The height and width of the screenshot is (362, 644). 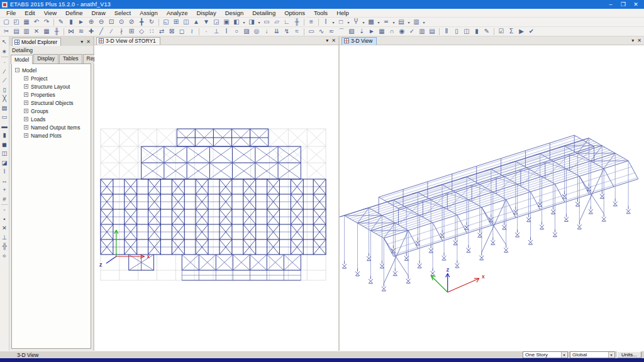 I want to click on load-pattern-icon: ▩, so click(x=371, y=23).